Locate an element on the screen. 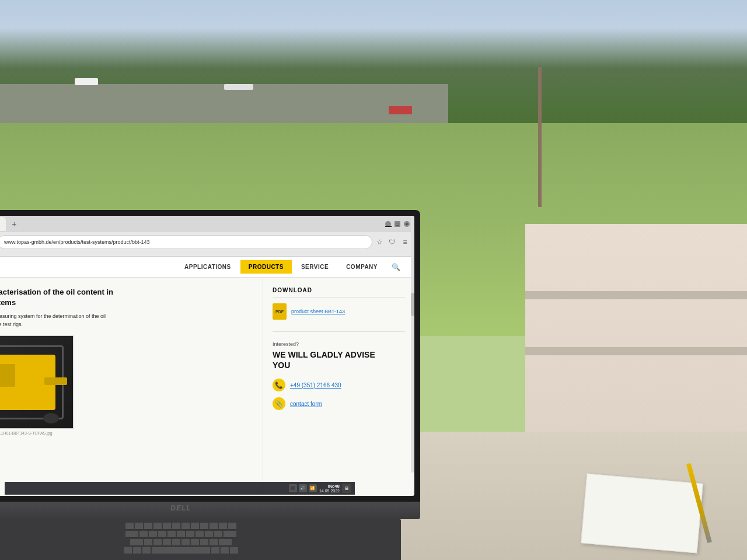 Image resolution: width=747 pixels, height=560 pixels. taskbar: ⬛ 🔊 📶 06:48 14.09.2022 🖥 is located at coordinates (180, 488).